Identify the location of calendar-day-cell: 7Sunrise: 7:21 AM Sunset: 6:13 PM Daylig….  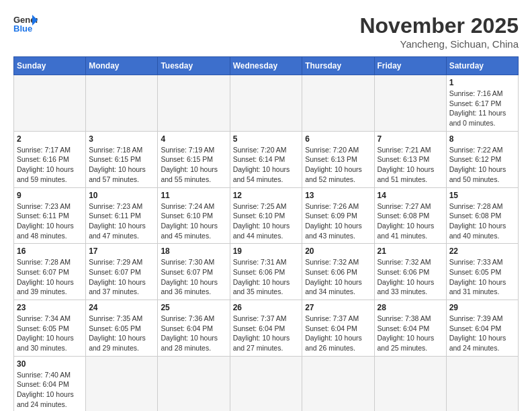
(410, 159).